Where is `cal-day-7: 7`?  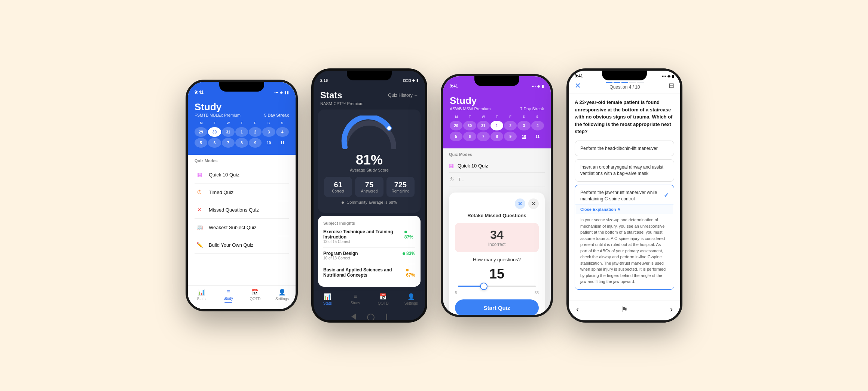
cal-day-7: 7 is located at coordinates (228, 143).